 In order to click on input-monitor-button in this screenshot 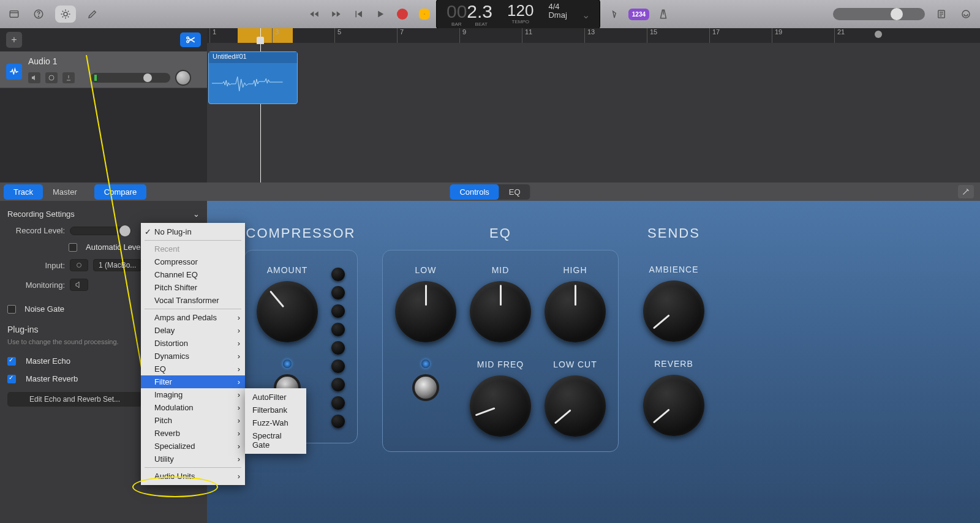, I will do `click(69, 78)`.